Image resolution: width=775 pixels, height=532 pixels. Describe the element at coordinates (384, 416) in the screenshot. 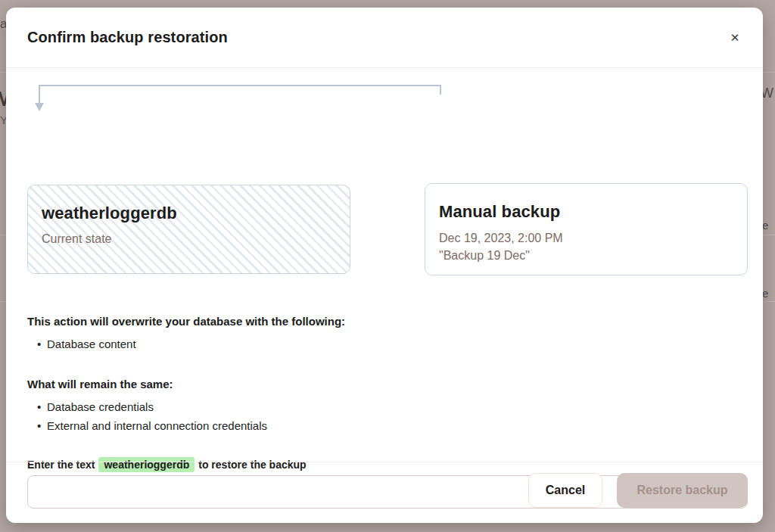

I see `remain-list: Database credentials External and intern…` at that location.